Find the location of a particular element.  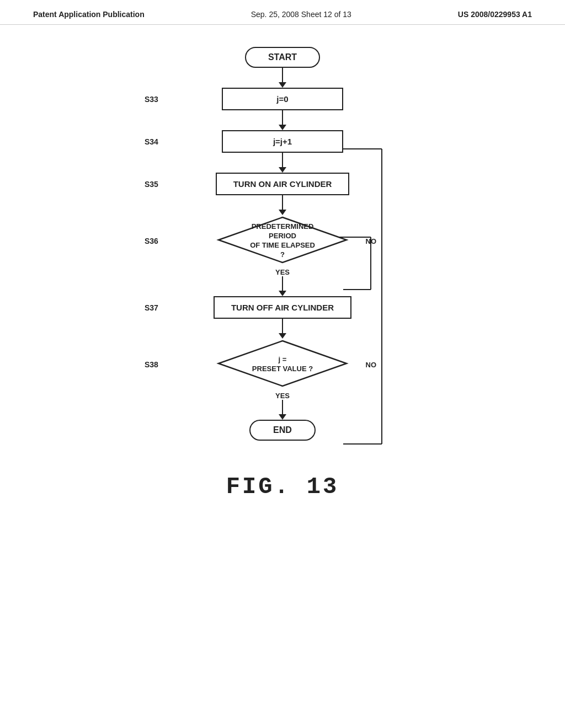

arrow-start-s33 is located at coordinates (282, 78).